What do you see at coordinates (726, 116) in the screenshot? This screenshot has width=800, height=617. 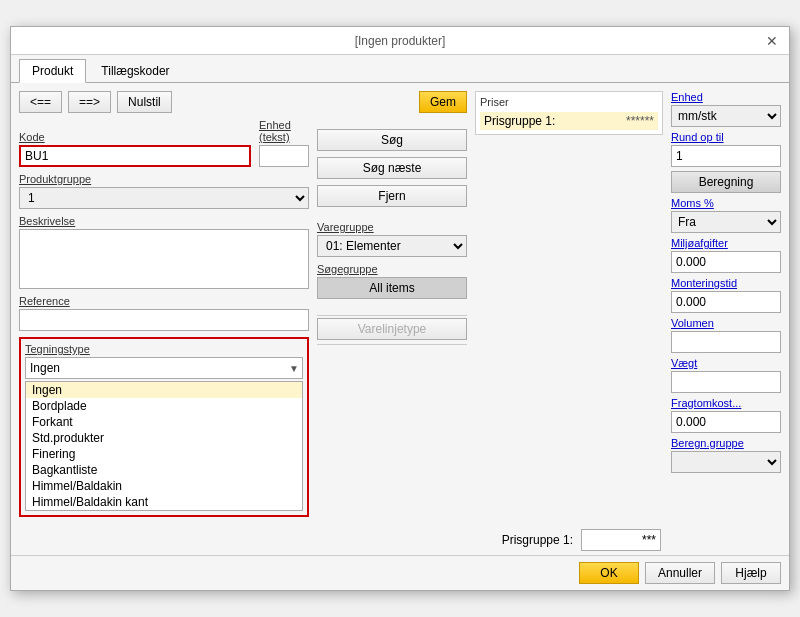 I see `enhed-far-dropdown: mm/stk m2 stk lbm` at bounding box center [726, 116].